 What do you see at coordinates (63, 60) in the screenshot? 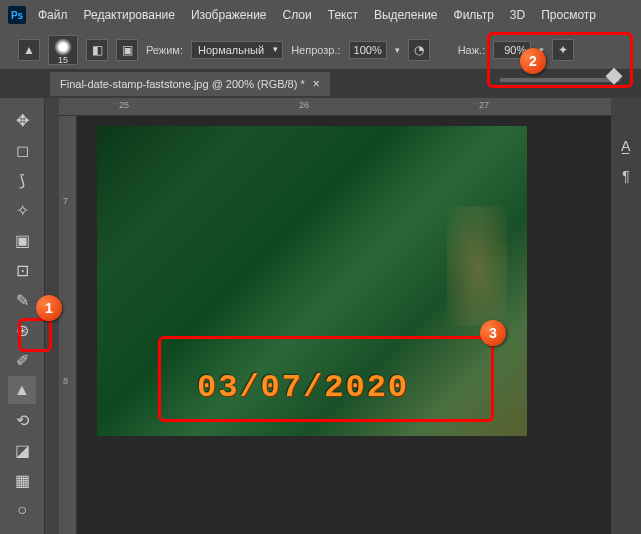
I see `brush-size-label: 15` at bounding box center [63, 60].